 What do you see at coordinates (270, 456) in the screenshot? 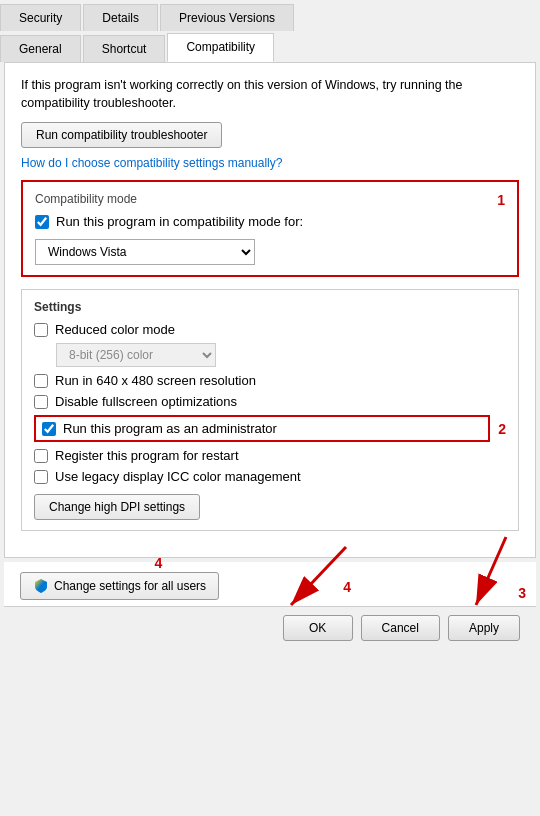
I see `restart-row: Register this program for restart` at bounding box center [270, 456].